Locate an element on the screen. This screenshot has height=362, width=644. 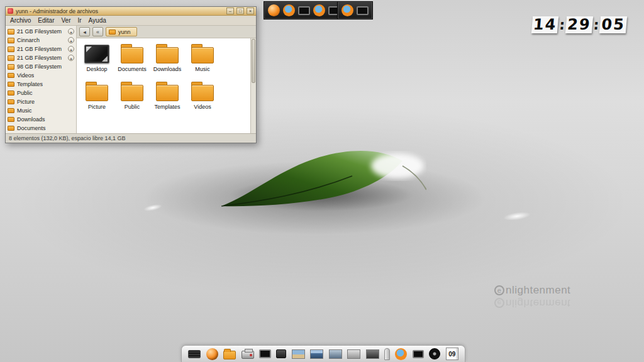
file-label: Desktop is located at coordinates (97, 69).